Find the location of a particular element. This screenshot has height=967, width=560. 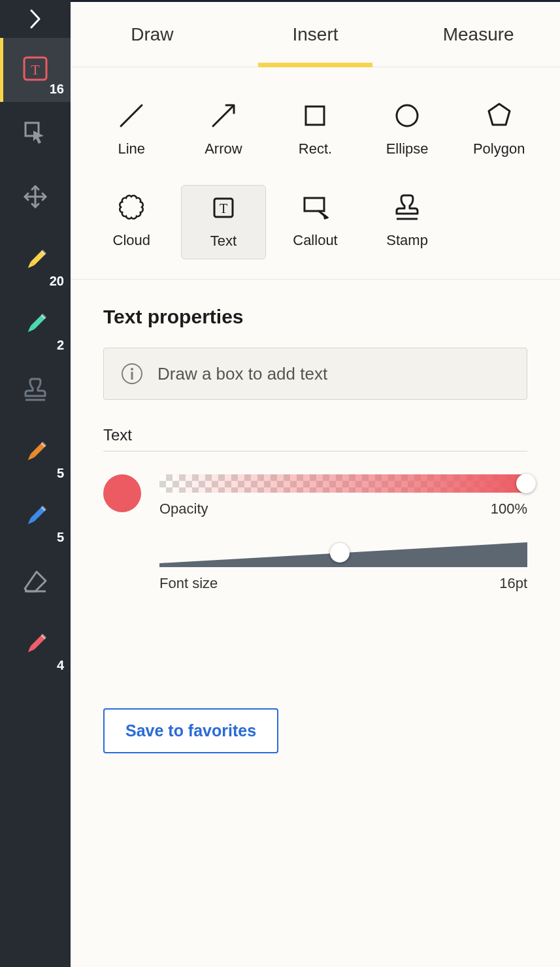

opacity-row: Opacity 100% is located at coordinates (315, 496).